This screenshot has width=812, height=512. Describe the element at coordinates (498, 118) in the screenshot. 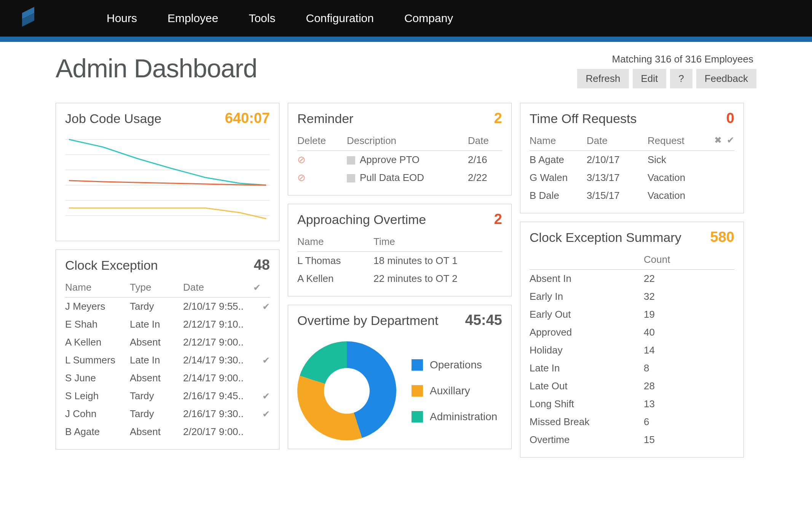

I see `panel-value: 2` at that location.